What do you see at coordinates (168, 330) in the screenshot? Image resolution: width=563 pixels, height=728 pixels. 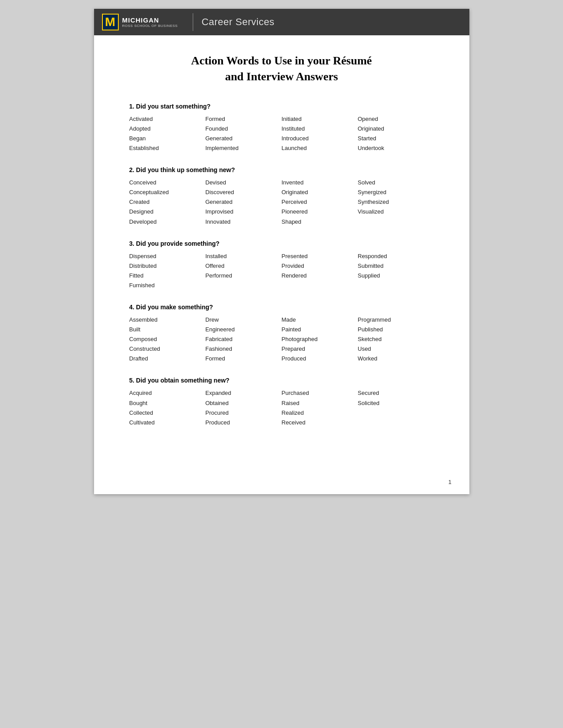 I see `word-item: Built` at bounding box center [168, 330].